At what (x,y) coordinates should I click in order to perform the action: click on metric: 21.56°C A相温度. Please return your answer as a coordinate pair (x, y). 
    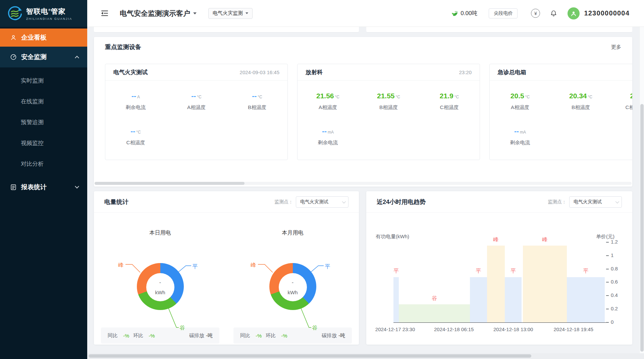
    Looking at the image, I should click on (328, 109).